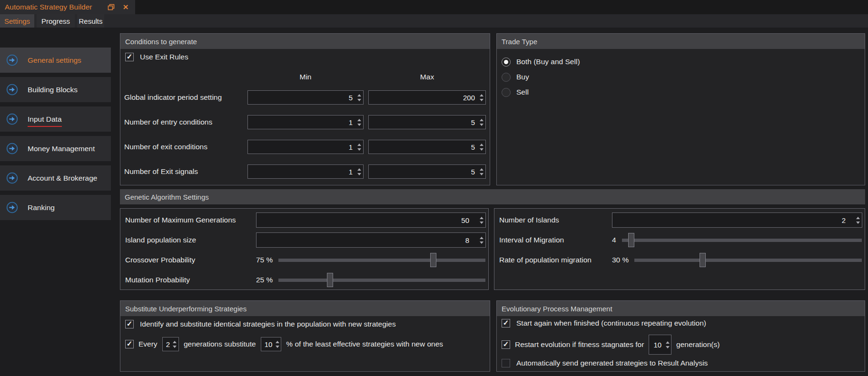 Image resolution: width=868 pixels, height=376 pixels. What do you see at coordinates (371, 240) in the screenshot?
I see `island-population-input: 8` at bounding box center [371, 240].